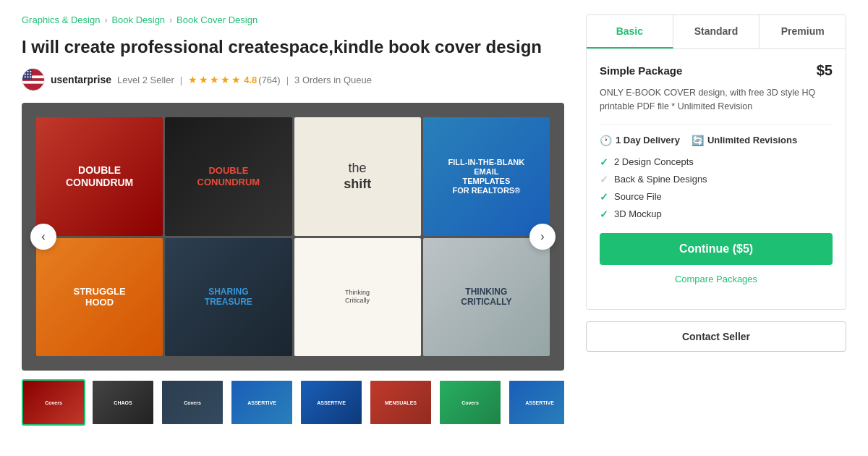  Describe the element at coordinates (697, 140) in the screenshot. I see `refresh-icon: 🔄` at that location.